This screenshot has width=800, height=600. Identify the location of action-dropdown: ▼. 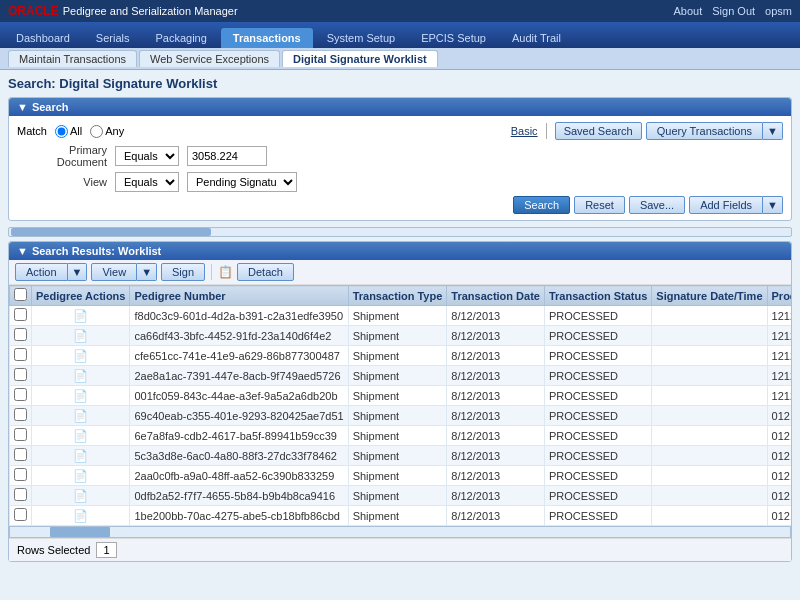
(78, 272).